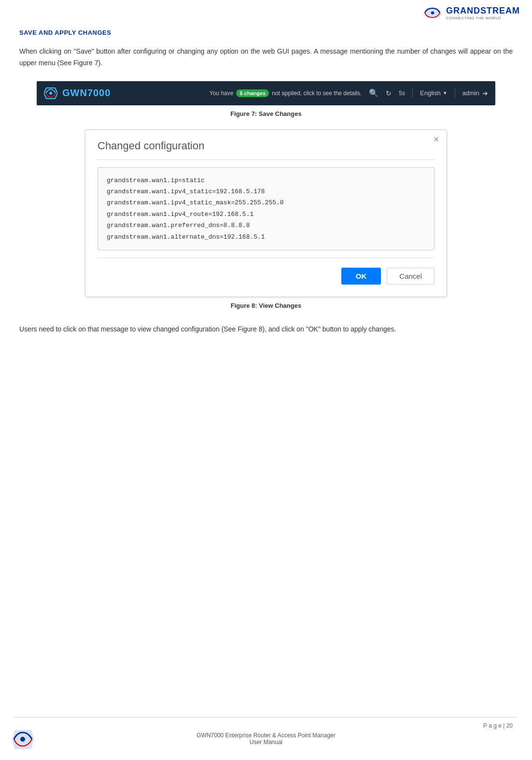  Describe the element at coordinates (266, 203) in the screenshot. I see `config-line-3: grandstream.wan1.ipv4_static_mask=255.25…` at that location.